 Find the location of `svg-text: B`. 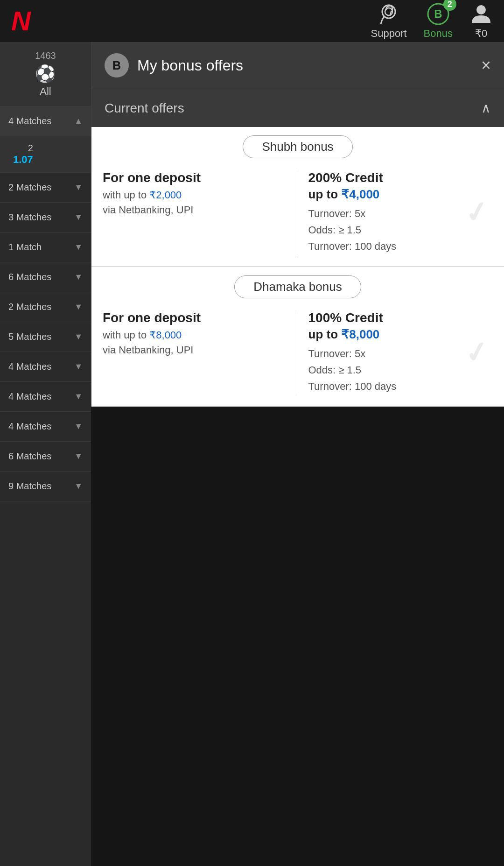

svg-text: B is located at coordinates (438, 14).